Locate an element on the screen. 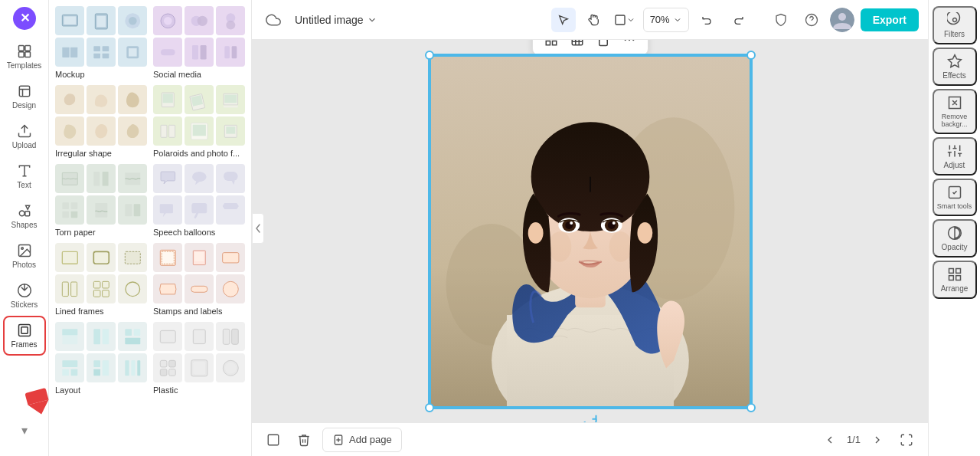  filters-tool: Filters is located at coordinates (955, 25).